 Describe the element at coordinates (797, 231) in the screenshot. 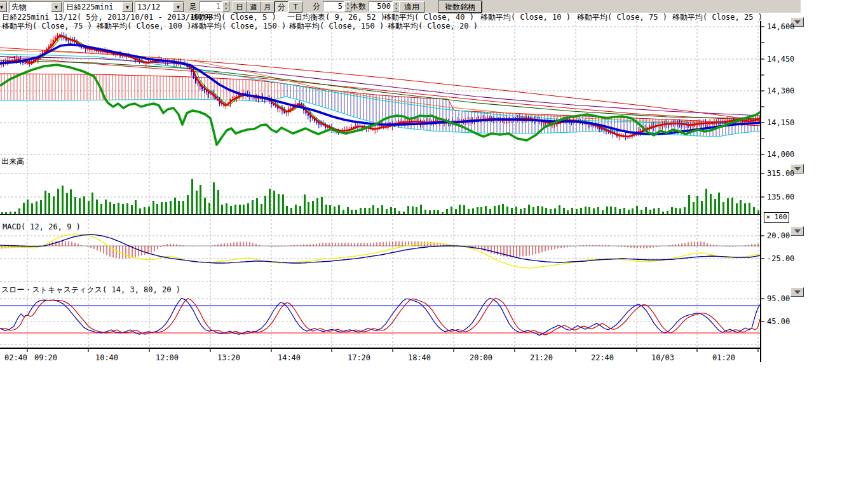

I see `macd-panel-menu-button` at that location.